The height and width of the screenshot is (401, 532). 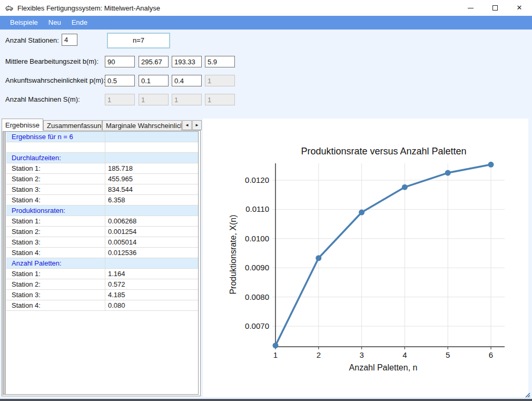 I want to click on x-tick-label: 2, so click(x=319, y=355).